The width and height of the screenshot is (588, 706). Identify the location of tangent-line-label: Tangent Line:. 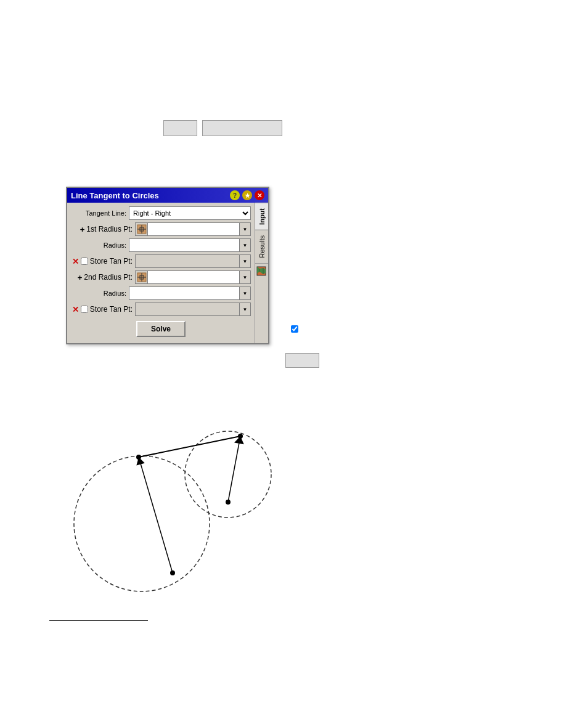
(99, 213).